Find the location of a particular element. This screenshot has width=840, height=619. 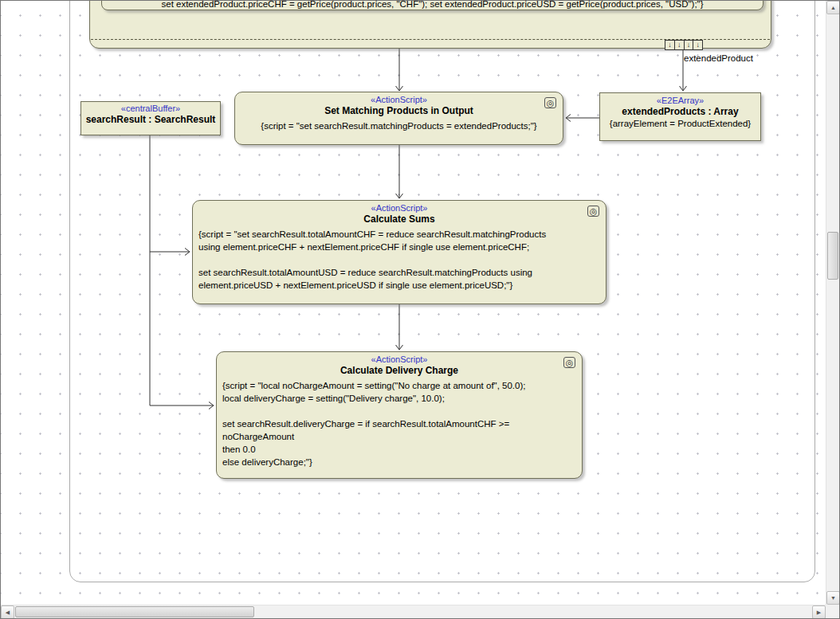

node-name: Calculate Sums is located at coordinates (399, 218).